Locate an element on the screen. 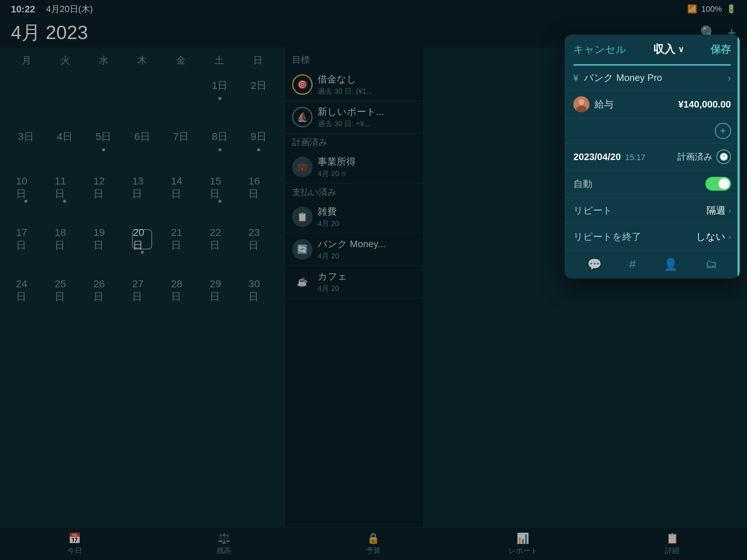  comment-icon: 💬 is located at coordinates (595, 264).